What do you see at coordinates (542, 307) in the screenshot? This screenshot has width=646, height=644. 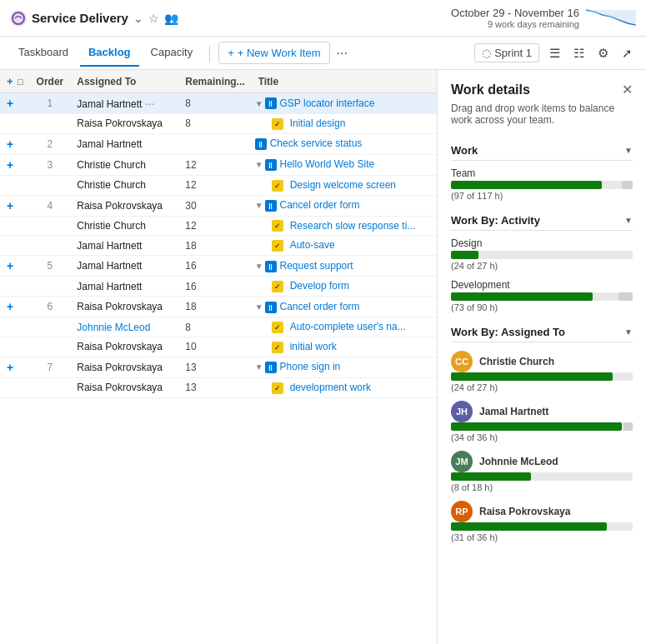 I see `development-bar-caption: (73 of 90 h)` at bounding box center [542, 307].